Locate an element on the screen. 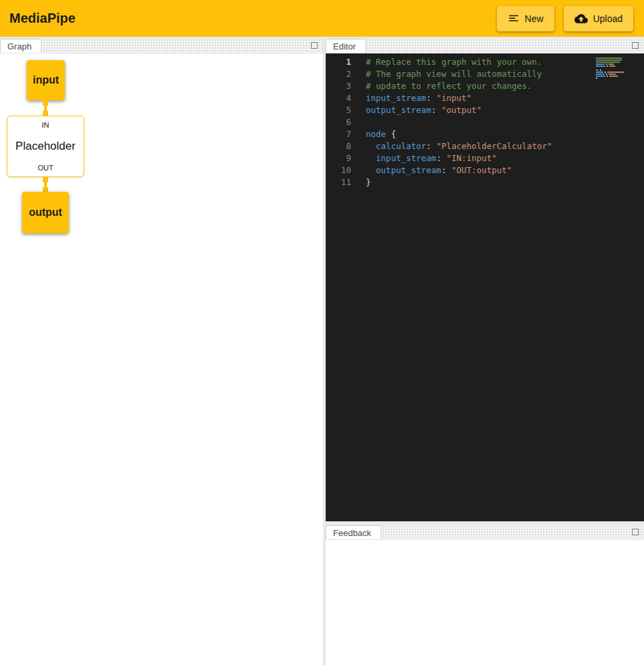 The image size is (644, 665). feedback-panel-header: Feedback is located at coordinates (485, 533).